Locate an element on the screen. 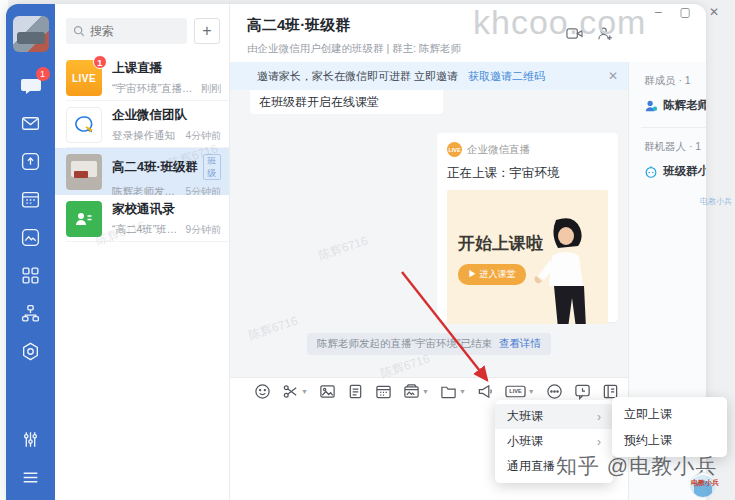  submenu-item-schedule: 预约上课 is located at coordinates (670, 440).